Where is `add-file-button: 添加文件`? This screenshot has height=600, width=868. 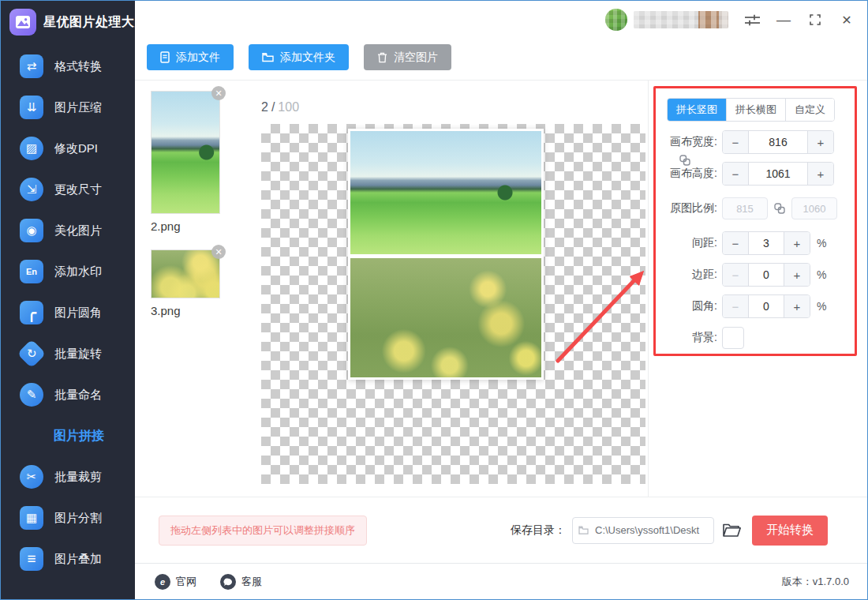
add-file-button: 添加文件 is located at coordinates (190, 57).